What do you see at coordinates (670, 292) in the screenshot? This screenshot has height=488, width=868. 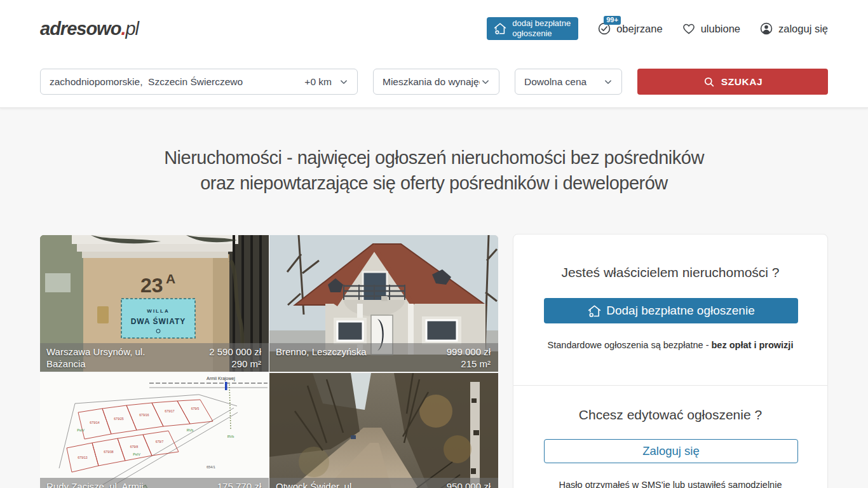 I see `sidebar-owner-section: Jesteś właścicielem nieruchomości ? Doda…` at bounding box center [670, 292].